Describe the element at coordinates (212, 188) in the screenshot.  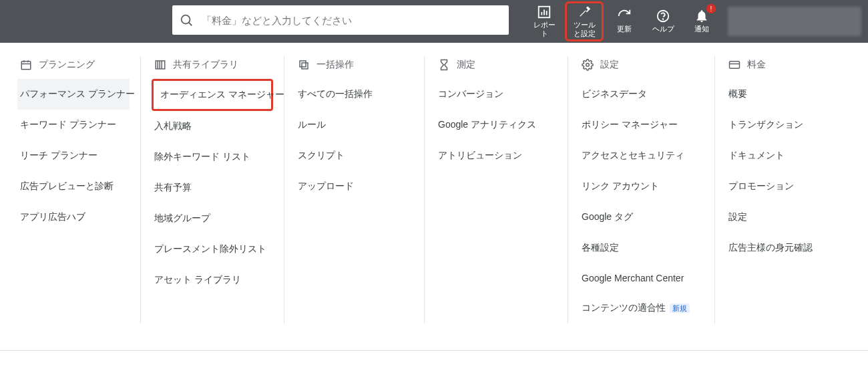
I see `menu-shared-budgets: 共有予算` at that location.